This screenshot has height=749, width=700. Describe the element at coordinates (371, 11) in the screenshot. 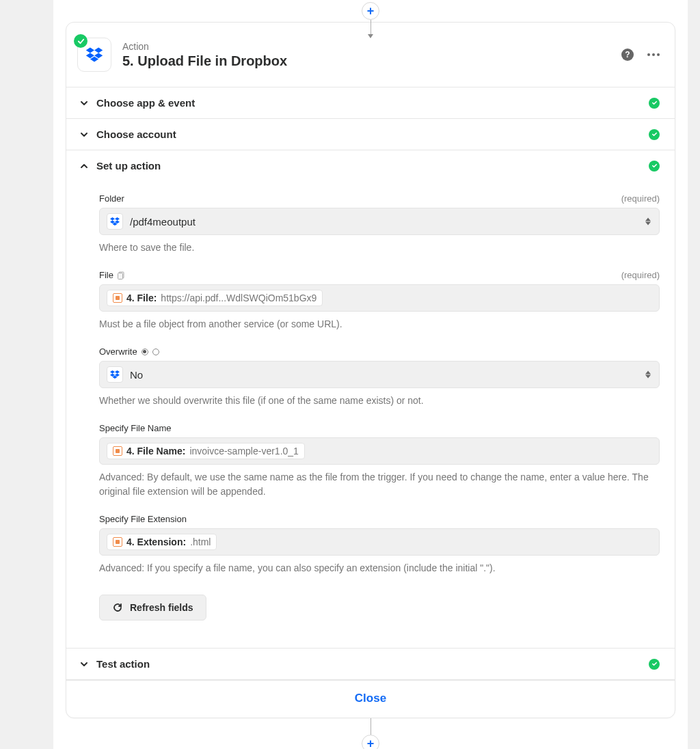

I see `add-step-button-top: +` at that location.